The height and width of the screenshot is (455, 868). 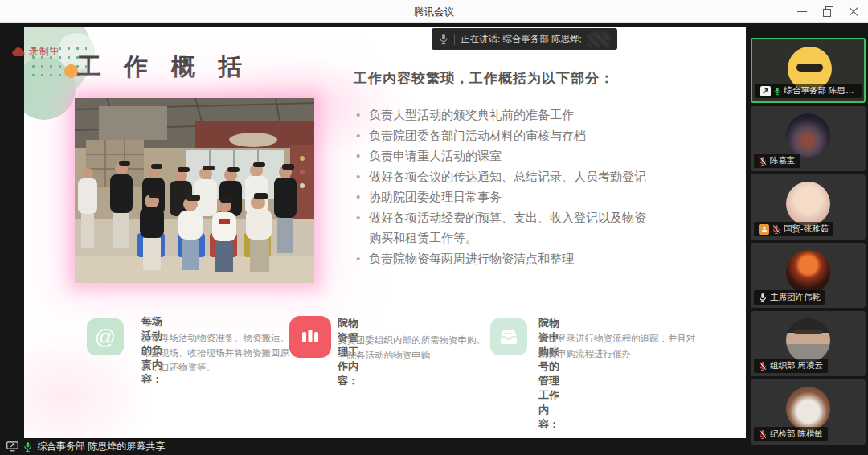 What do you see at coordinates (821, 91) in the screenshot?
I see `participant-name: 综合事务部 陈思烨的...` at bounding box center [821, 91].